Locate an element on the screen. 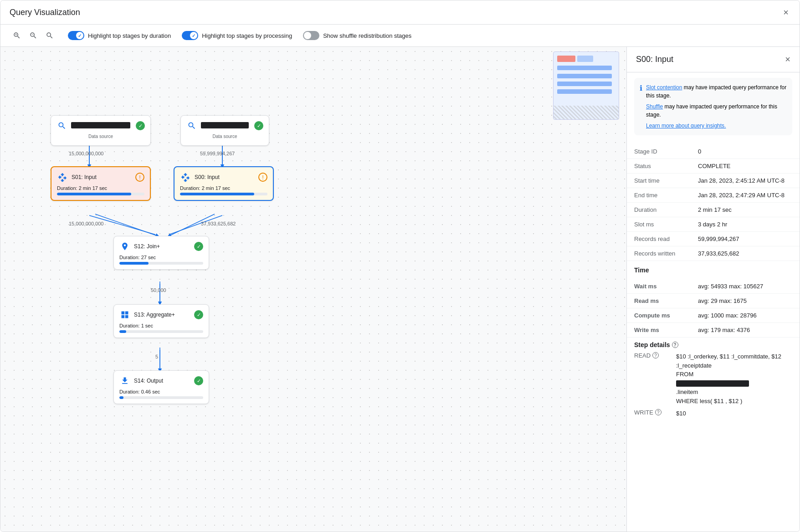  slot-contention-link: Slot contention is located at coordinates (664, 87).